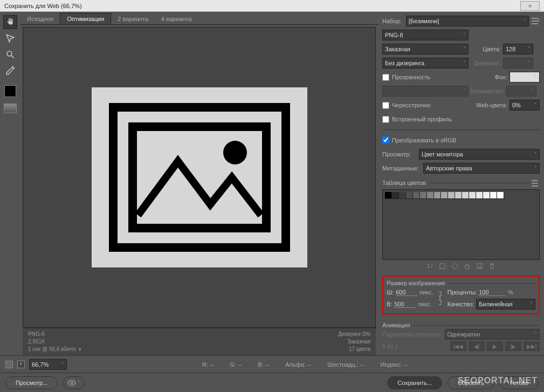  Describe the element at coordinates (535, 183) in the screenshot. I see `color-table-menu-icon` at that location.